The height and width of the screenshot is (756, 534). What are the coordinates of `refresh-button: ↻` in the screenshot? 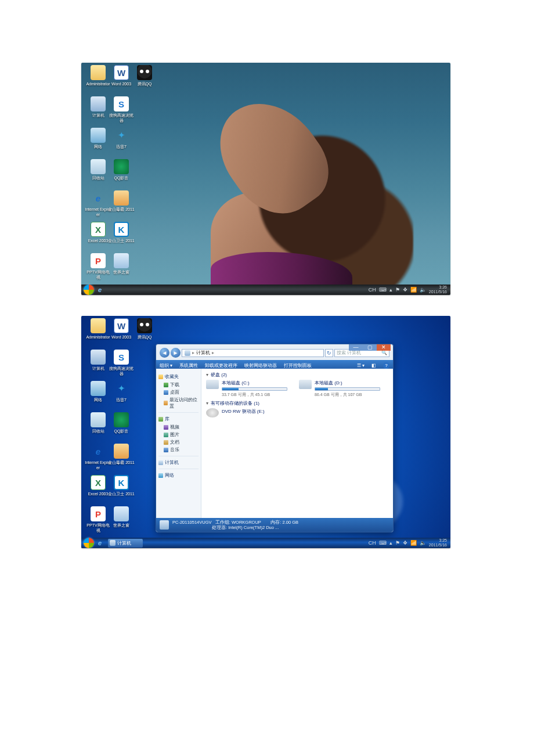 It's located at (329, 353).